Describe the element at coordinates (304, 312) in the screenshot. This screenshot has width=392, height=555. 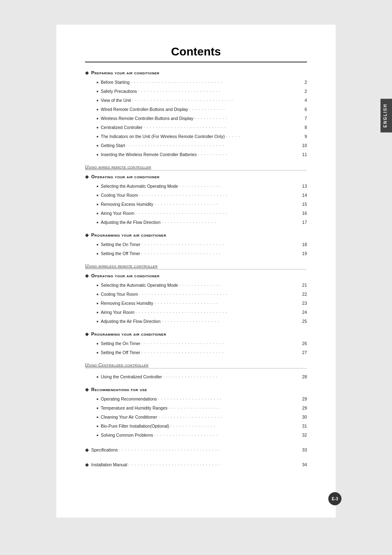
I see `toc-page: 24` at that location.